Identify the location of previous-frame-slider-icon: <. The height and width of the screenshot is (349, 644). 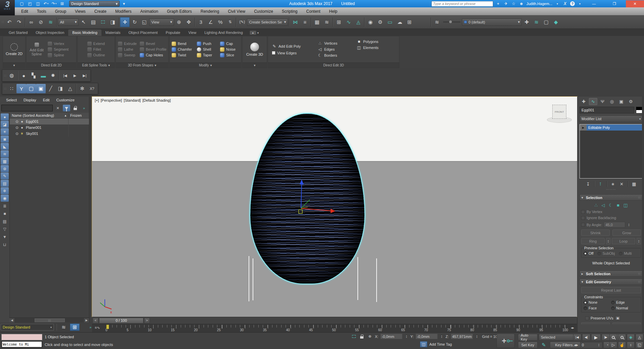
(95, 321).